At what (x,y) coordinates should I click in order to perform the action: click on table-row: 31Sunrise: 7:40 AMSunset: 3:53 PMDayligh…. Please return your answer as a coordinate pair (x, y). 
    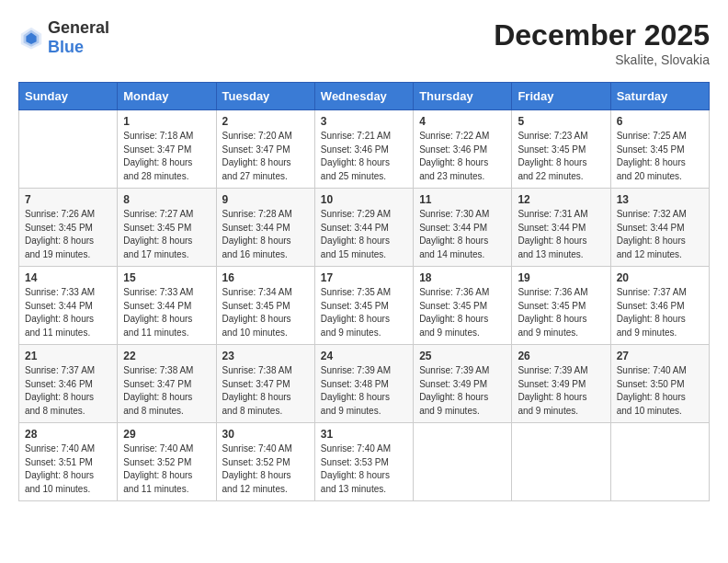
    Looking at the image, I should click on (364, 462).